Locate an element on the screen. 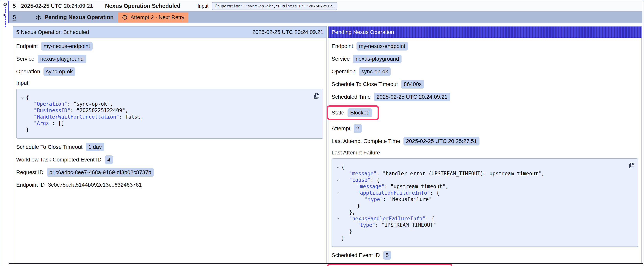 The image size is (644, 266). field-value-badge: 1 day is located at coordinates (95, 147).